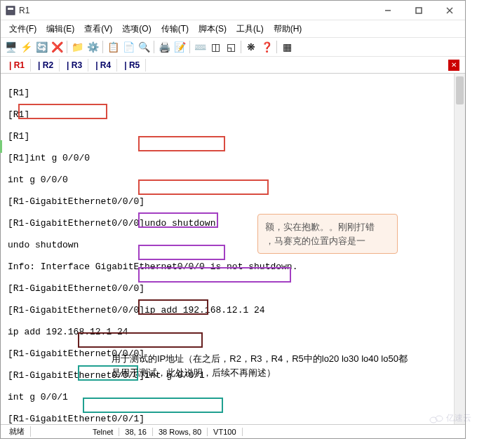 This screenshot has height=448, width=477. I want to click on watermark: 亿速云, so click(450, 418).